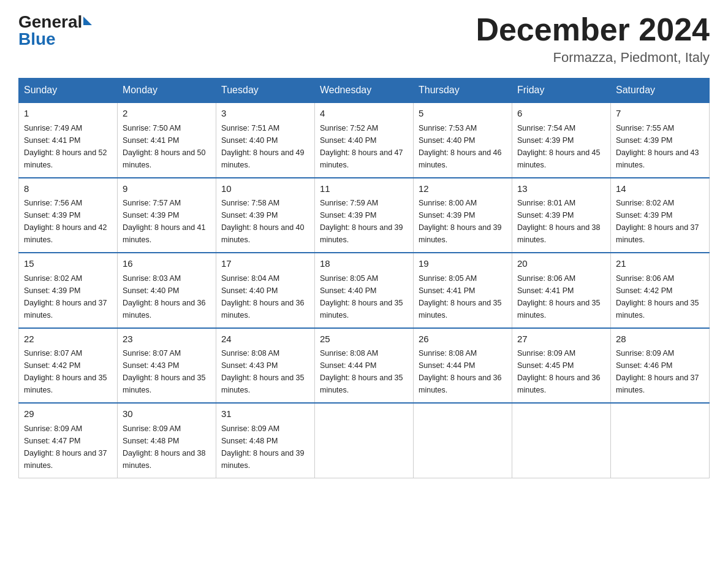  Describe the element at coordinates (364, 114) in the screenshot. I see `day-number: 4` at that location.